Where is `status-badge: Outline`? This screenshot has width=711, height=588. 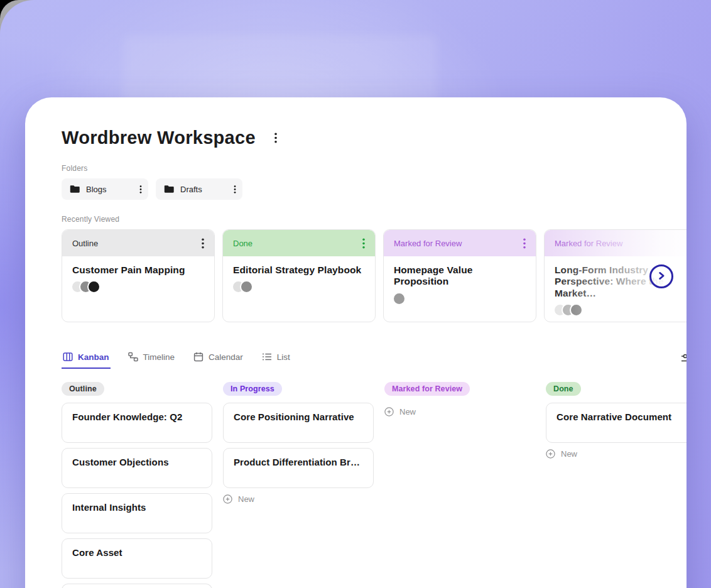
status-badge: Outline is located at coordinates (85, 244).